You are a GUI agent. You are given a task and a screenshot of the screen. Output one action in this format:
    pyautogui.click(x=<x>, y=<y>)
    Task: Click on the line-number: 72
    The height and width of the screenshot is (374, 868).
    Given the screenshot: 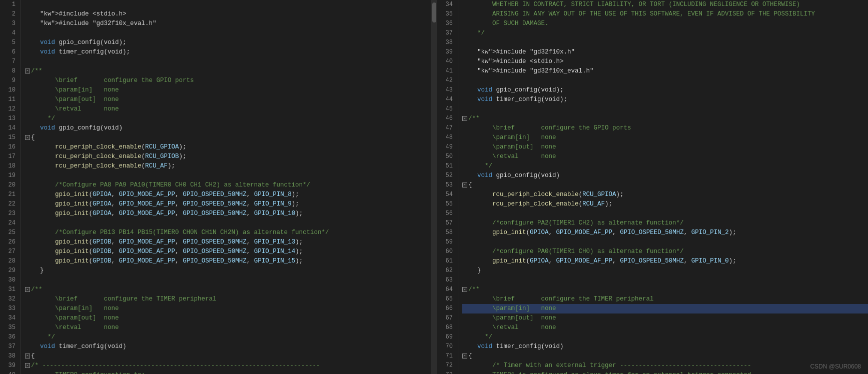 What is the action you would take?
    pyautogui.click(x=447, y=366)
    